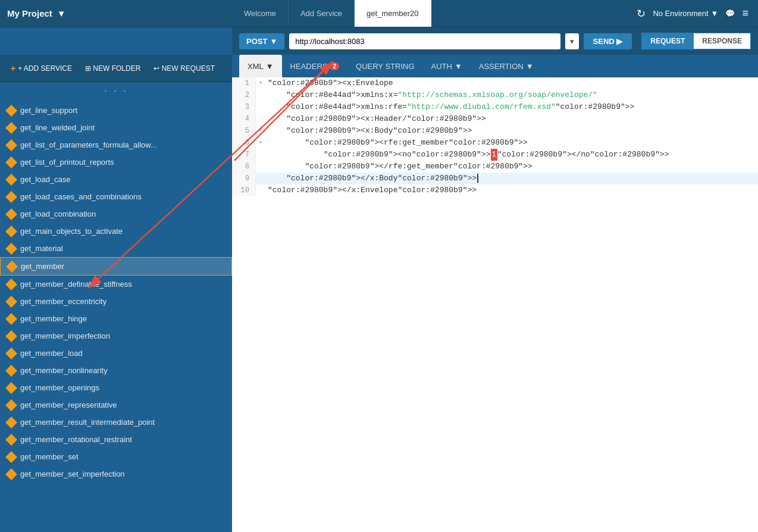 The image size is (758, 532). What do you see at coordinates (116, 145) in the screenshot?
I see `sidebar-item-get_list_of_parameters_formula_allow: get_list_of_parameters_formula_allow...` at bounding box center [116, 145].